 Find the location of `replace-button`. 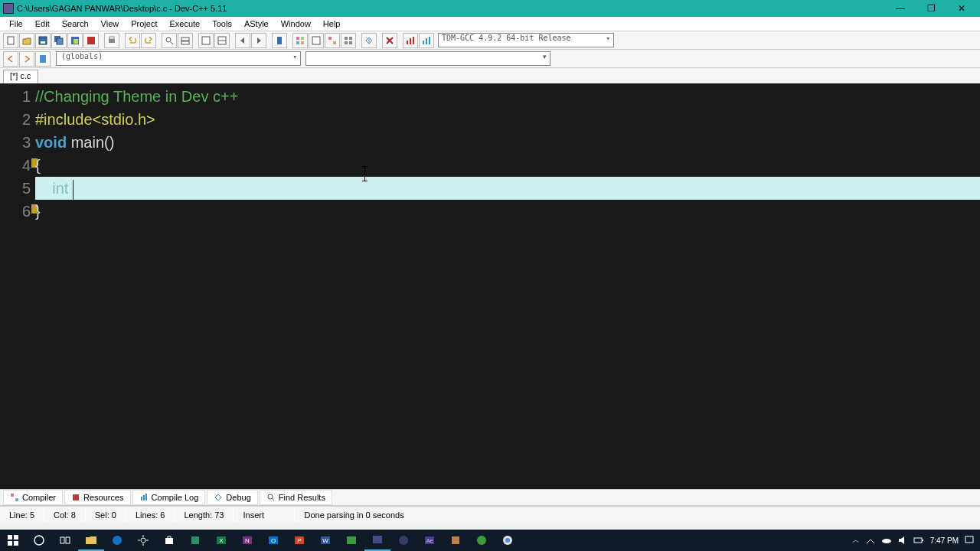

replace-button is located at coordinates (185, 41).